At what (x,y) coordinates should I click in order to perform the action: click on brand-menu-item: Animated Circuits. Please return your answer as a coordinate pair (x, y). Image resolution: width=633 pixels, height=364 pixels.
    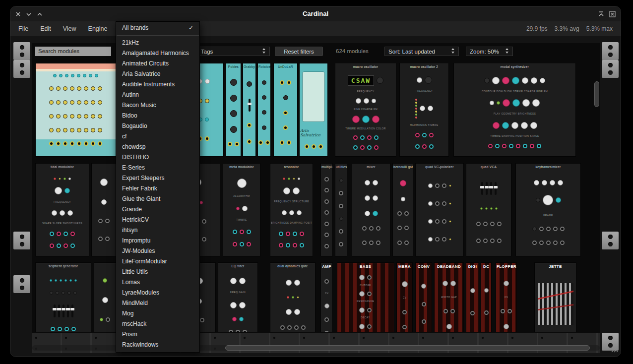
    Looking at the image, I should click on (158, 63).